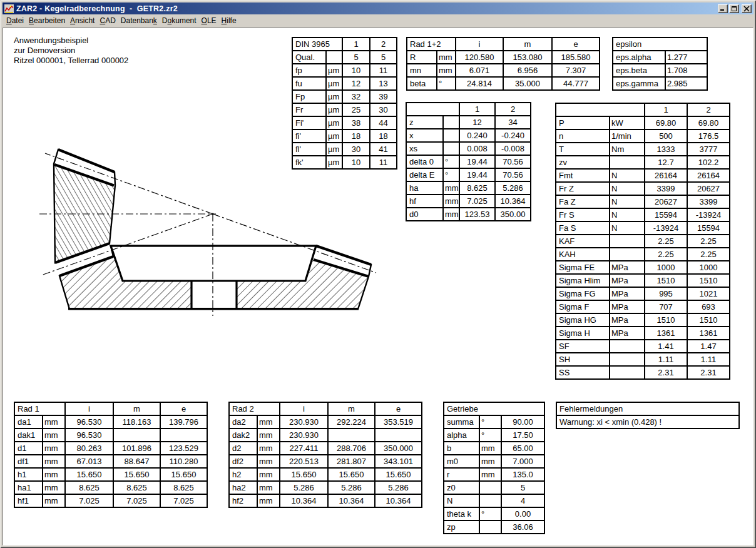 Image resolution: width=756 pixels, height=548 pixels. I want to click on table-row: delta 0°19.4470.56, so click(468, 161).